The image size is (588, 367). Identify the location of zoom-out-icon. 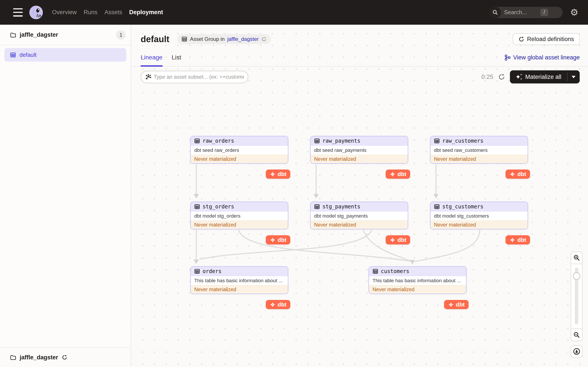
(577, 335).